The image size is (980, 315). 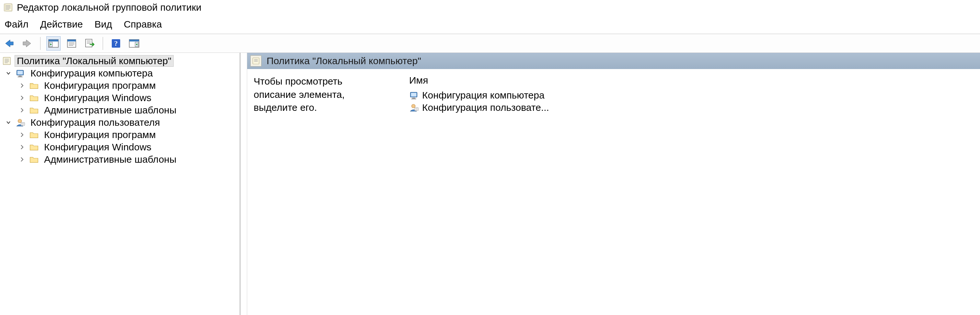 I want to click on show-hide-tree-button, so click(x=53, y=43).